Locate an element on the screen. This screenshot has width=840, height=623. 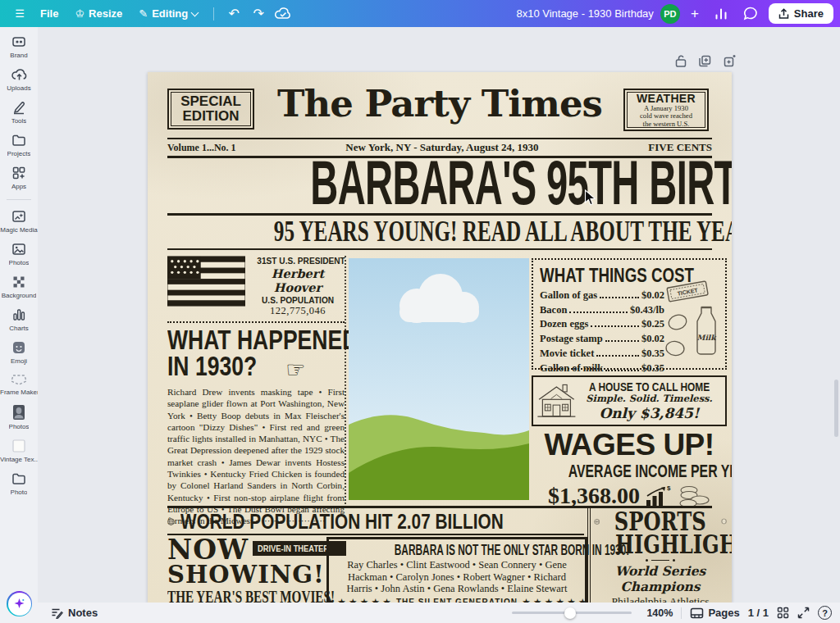
add-member-button: + is located at coordinates (695, 14).